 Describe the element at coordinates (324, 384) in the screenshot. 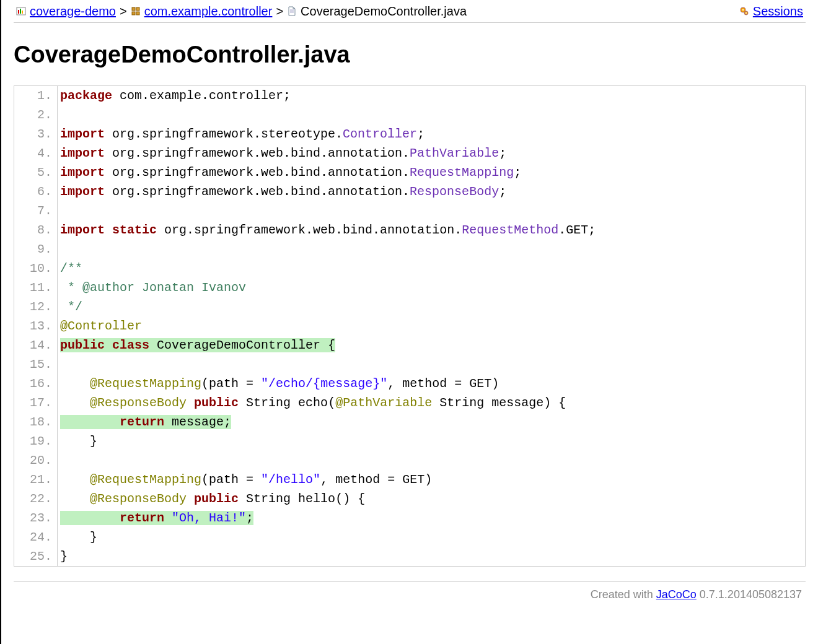

I see `token-str: "/echo/{message}"` at that location.